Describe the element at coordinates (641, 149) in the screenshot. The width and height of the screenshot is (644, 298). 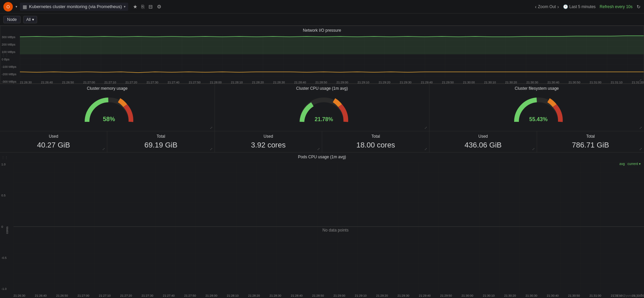
I see `fs-total-expand-icon: ⤢` at that location.